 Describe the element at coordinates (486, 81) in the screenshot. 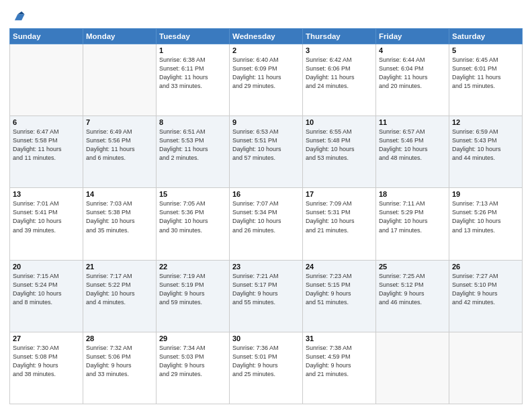

I see `day-cell: 5Sunrise: 6:45 AM Sunset: 6:01 PM Daylig…` at that location.